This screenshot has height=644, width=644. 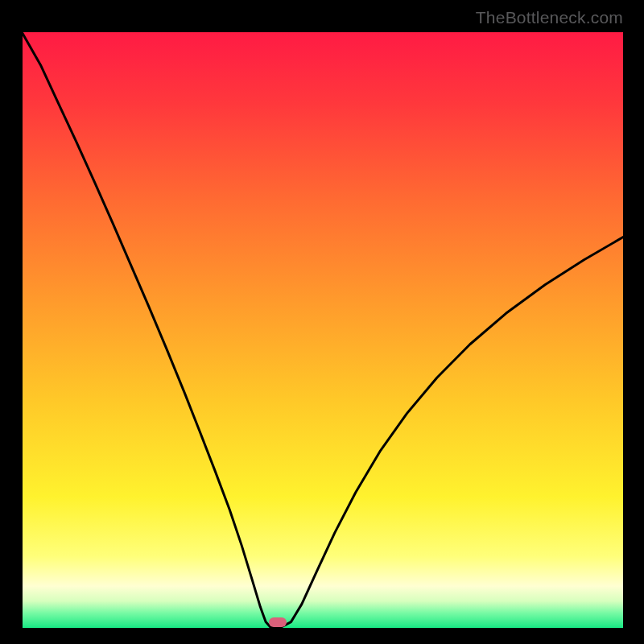 What do you see at coordinates (549, 18) in the screenshot?
I see `watermark-text: TheBottleneck.com` at bounding box center [549, 18].